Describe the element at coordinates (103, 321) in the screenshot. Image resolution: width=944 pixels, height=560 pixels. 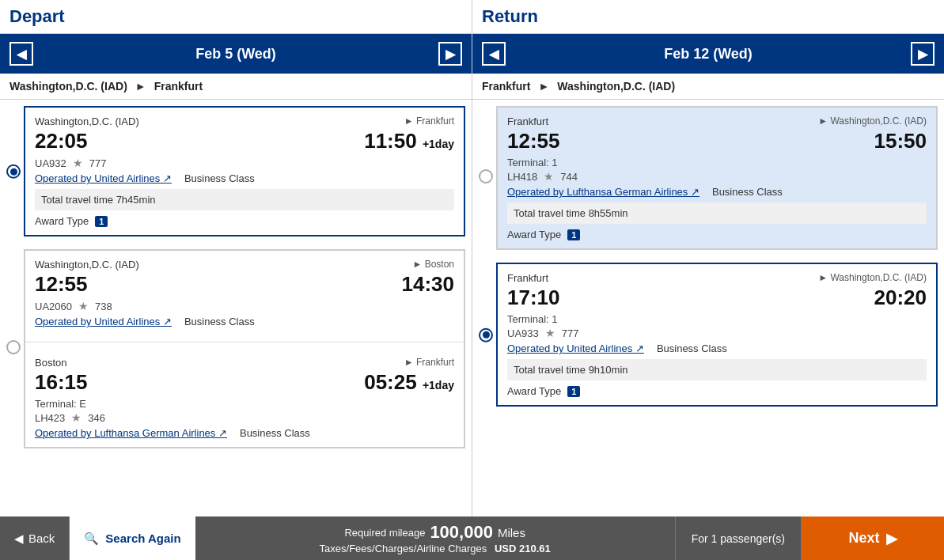
I see `d2-leg1-operator: Operated by United Airlines ↗` at that location.